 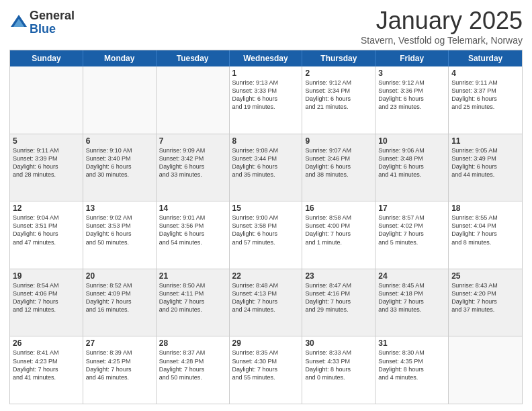 I want to click on day-info: Sunrise: 8:39 AM Sunset: 4:25 PM Dayligh…, so click(x=120, y=365).